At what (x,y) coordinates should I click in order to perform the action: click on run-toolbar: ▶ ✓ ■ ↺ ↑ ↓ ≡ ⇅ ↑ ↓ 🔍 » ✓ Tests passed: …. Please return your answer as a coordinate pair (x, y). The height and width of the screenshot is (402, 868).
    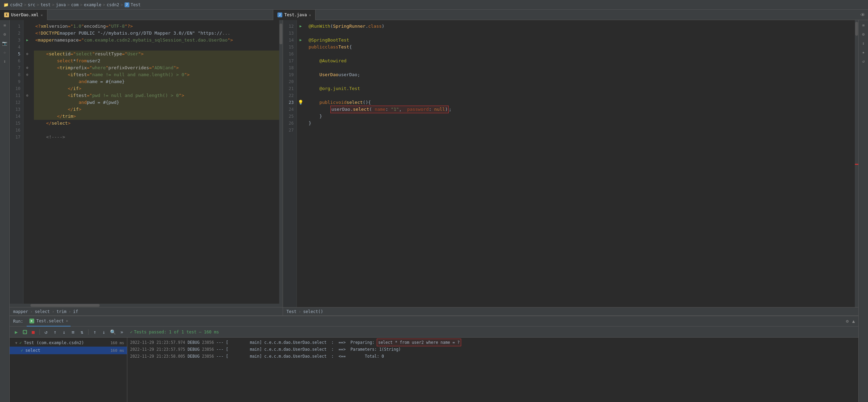
    Looking at the image, I should click on (434, 332).